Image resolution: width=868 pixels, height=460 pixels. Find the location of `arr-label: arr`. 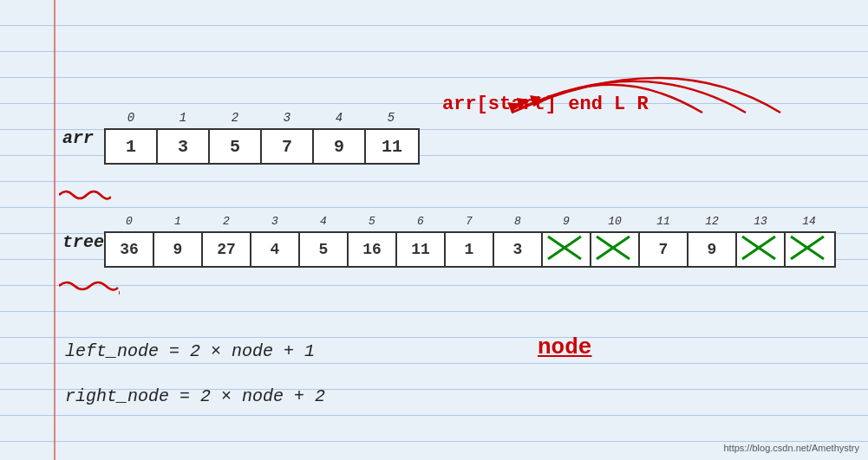

arr-label: arr is located at coordinates (78, 139).